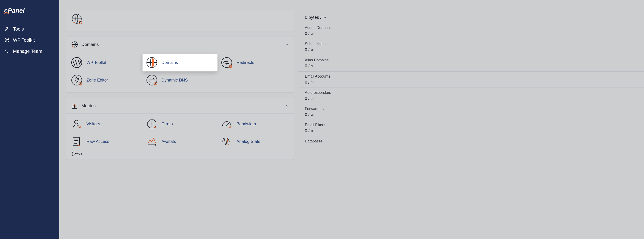 The height and width of the screenshot is (239, 644). I want to click on chart-icon, so click(74, 106).